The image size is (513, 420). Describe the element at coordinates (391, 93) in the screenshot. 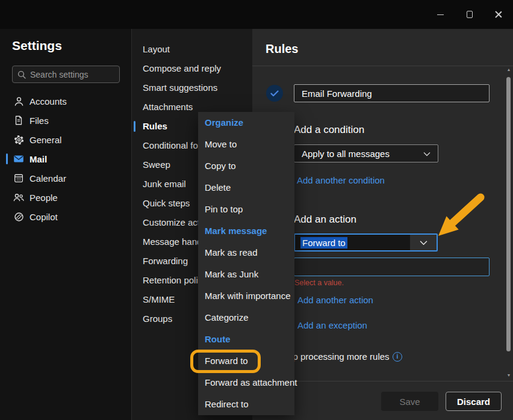

I see `rule-name-input` at that location.